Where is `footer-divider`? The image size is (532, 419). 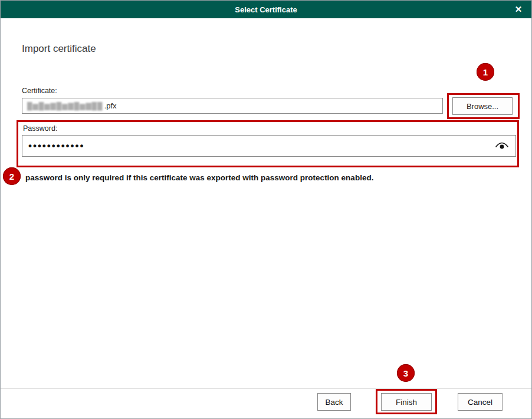
footer-divider is located at coordinates (266, 389).